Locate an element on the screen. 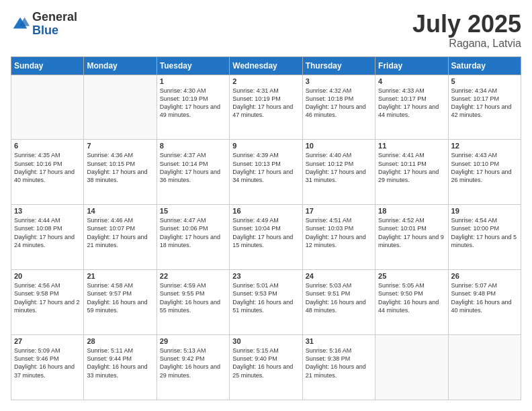 The width and height of the screenshot is (532, 411). logo-general: General is located at coordinates (55, 17).